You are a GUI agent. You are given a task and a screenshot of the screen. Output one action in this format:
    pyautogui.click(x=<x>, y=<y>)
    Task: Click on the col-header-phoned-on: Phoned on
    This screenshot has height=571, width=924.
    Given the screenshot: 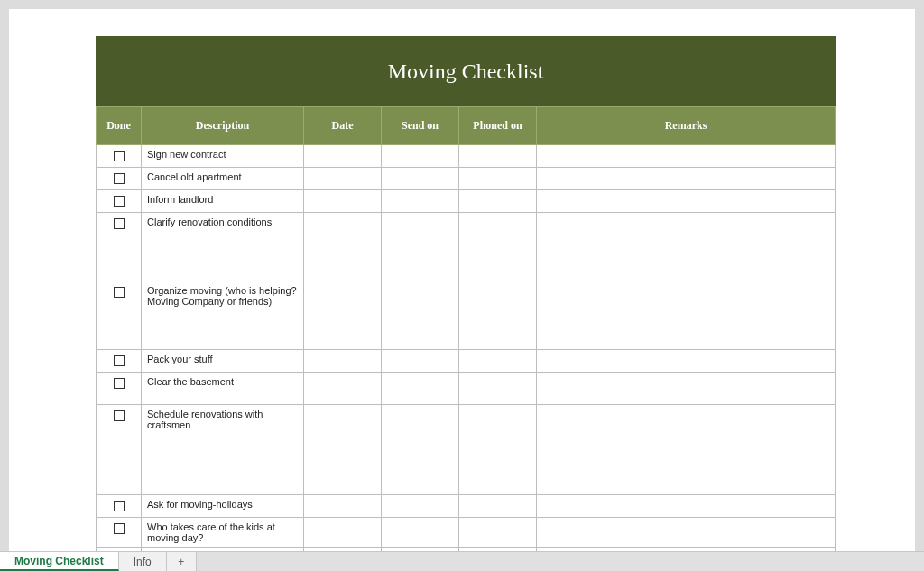 What is the action you would take?
    pyautogui.click(x=498, y=126)
    